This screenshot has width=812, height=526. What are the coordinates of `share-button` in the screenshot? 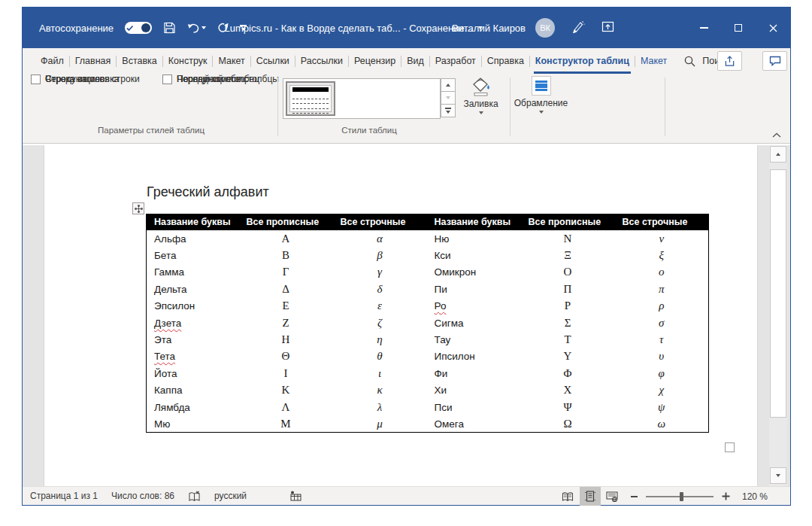 It's located at (729, 61).